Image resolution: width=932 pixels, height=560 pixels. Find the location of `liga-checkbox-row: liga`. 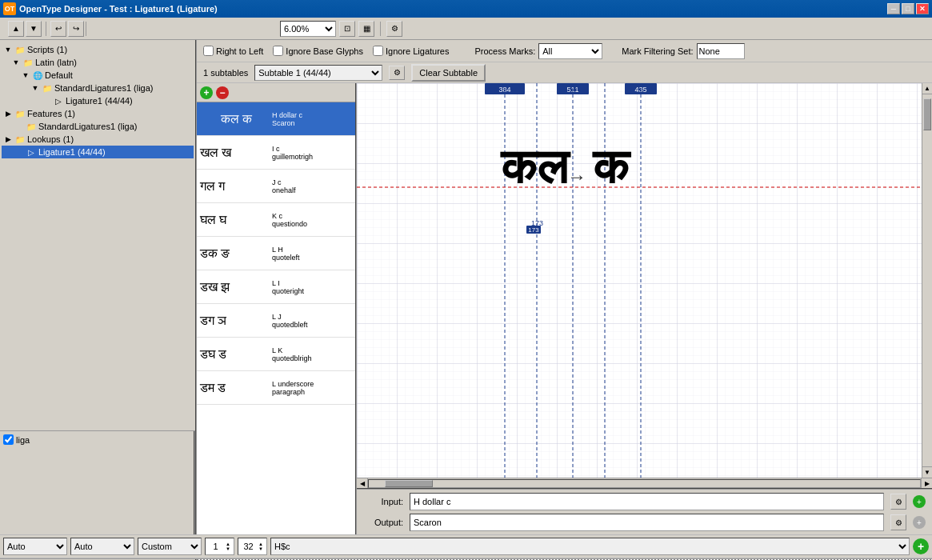

liga-checkbox-row: liga is located at coordinates (97, 440).